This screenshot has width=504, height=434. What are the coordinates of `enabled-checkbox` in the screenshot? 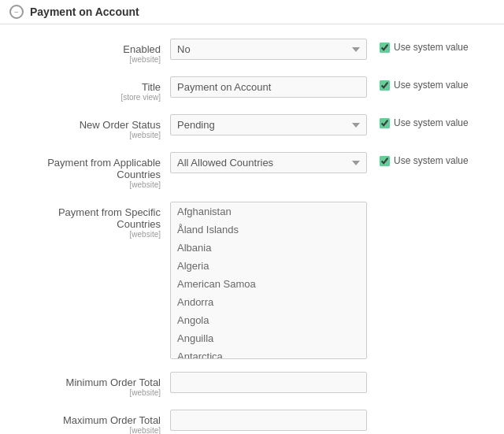 It's located at (384, 47).